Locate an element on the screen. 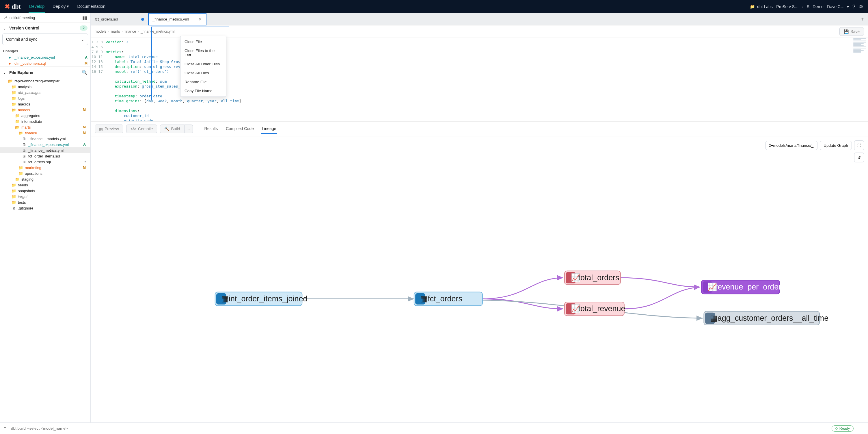  svg-text: total_revenue is located at coordinates (602, 309).